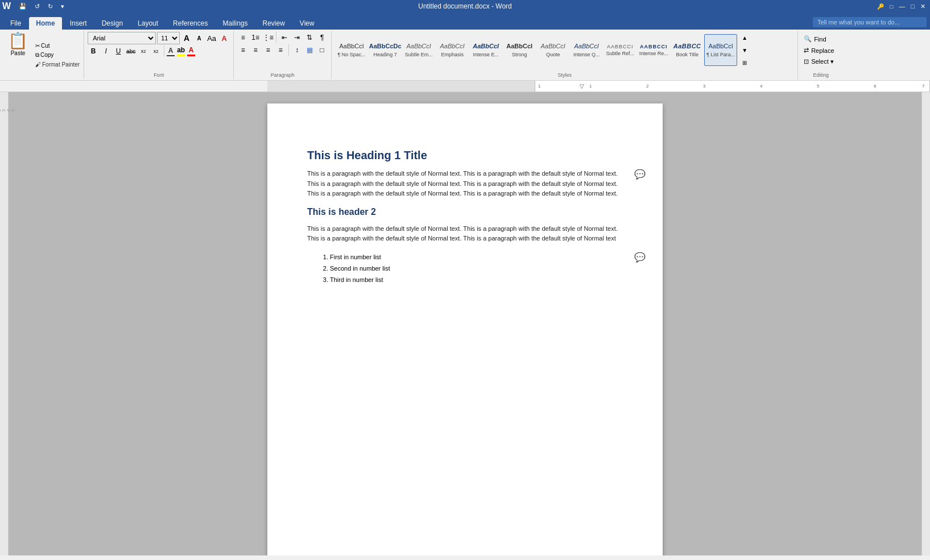 The height and width of the screenshot is (560, 930). What do you see at coordinates (255, 50) in the screenshot?
I see `align-center-button: ≡` at bounding box center [255, 50].